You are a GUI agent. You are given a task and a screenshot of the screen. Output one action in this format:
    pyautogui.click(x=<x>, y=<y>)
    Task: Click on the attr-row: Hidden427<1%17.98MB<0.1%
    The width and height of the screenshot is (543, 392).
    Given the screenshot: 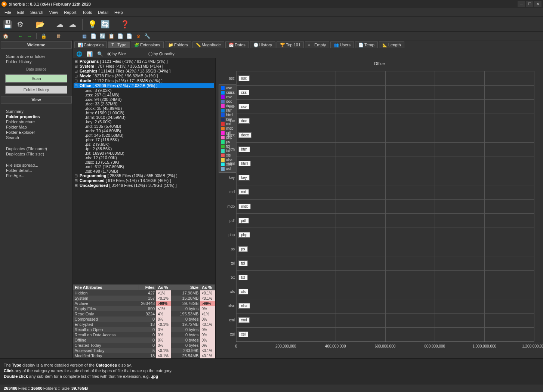 What is the action you would take?
    pyautogui.click(x=144, y=293)
    